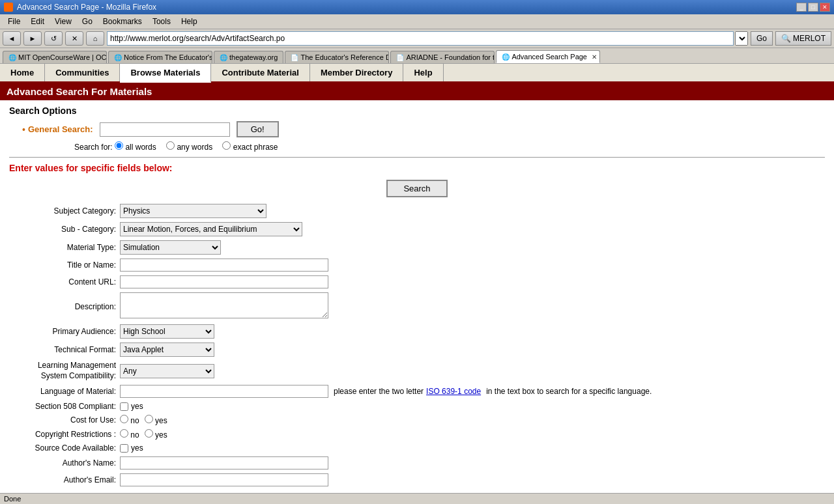 Image resolution: width=834 pixels, height=504 pixels. I want to click on go-button: Go!, so click(258, 129).